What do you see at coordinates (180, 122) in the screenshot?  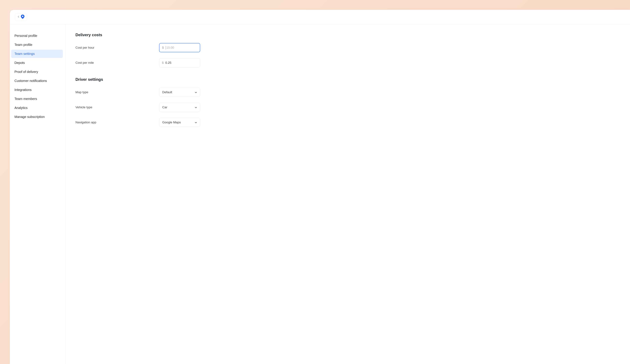 I see `select-navigation-app: Google Maps` at bounding box center [180, 122].